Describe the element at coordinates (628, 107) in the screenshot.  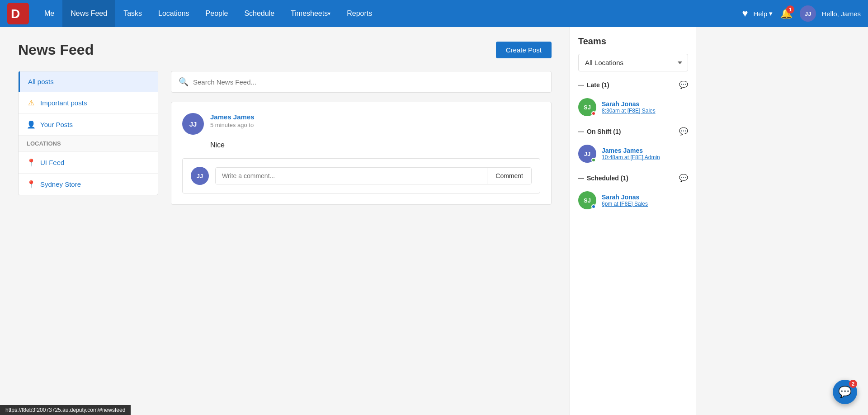
I see `member-info-sarah-late: Sarah Jonas 8:30am at [F8E] Sales` at that location.